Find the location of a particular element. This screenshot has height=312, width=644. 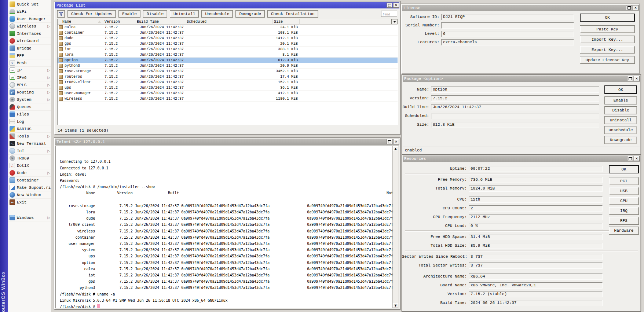

field-uptime-input: 00:07:22 is located at coordinates (535, 169).